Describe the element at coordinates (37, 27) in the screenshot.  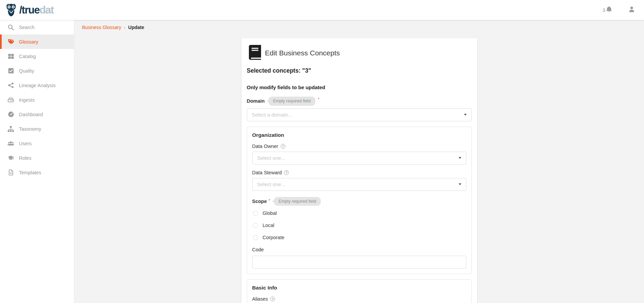
I see `sidebar-item-search: Search` at that location.